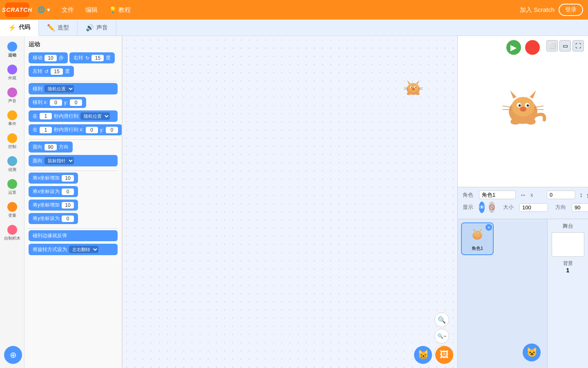  I want to click on tab-sound: 🔊 声音, so click(97, 28).